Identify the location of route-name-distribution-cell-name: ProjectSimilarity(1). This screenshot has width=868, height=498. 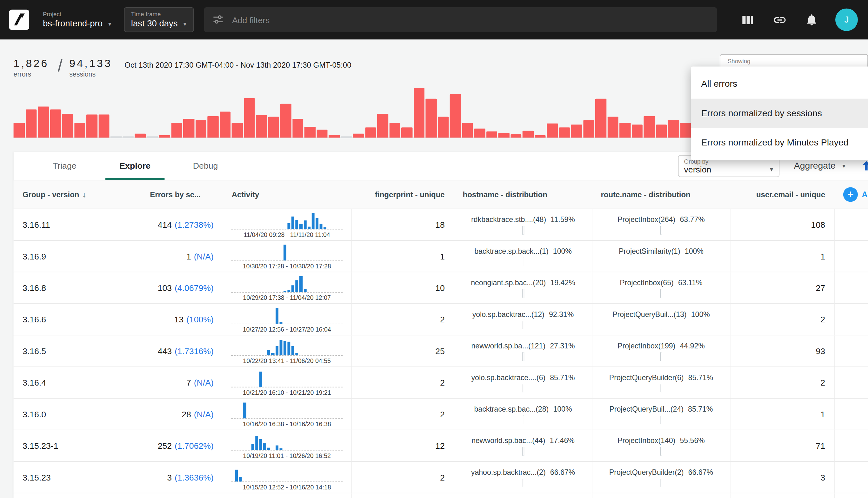
(650, 251).